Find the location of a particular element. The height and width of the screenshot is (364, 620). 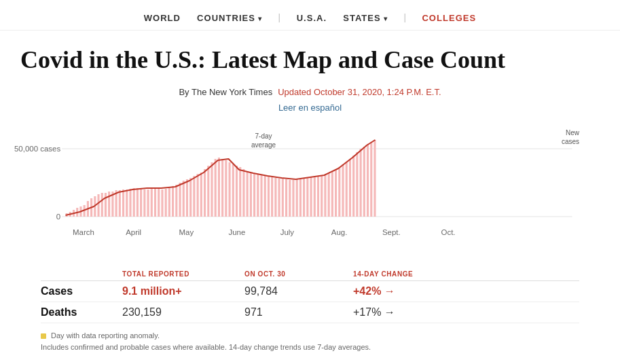

footnote-anomaly-text: Day with data reporting anomaly. is located at coordinates (105, 335).